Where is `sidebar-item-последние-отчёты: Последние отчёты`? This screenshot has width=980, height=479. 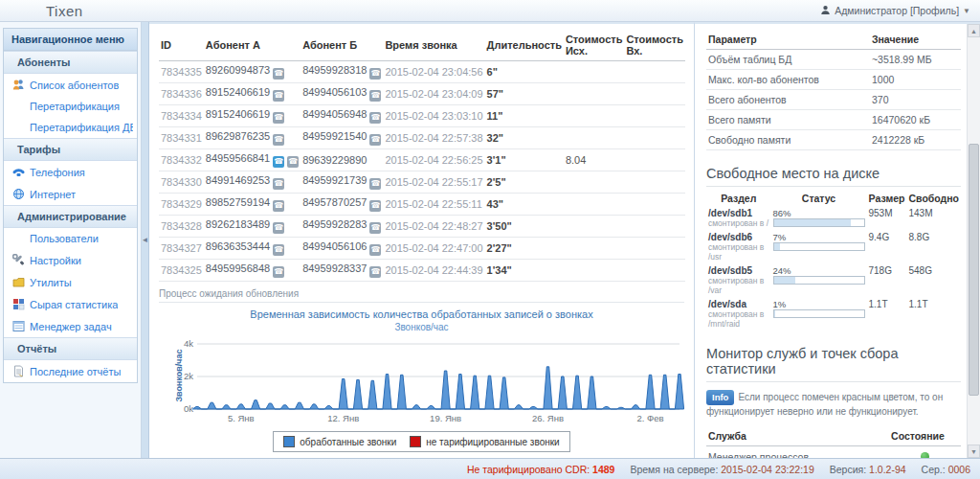
sidebar-item-последние-отчёты: Последние отчёты is located at coordinates (71, 372).